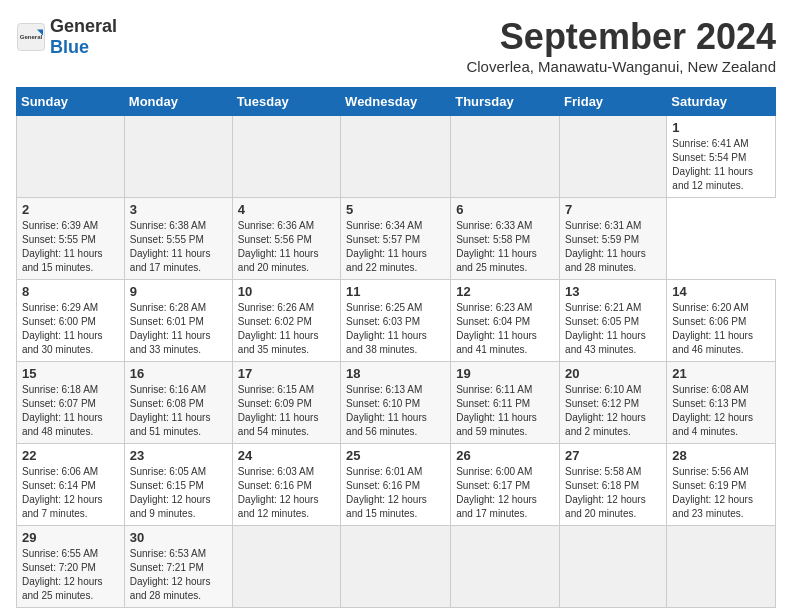 This screenshot has height=612, width=792. What do you see at coordinates (722, 485) in the screenshot?
I see `calendar-cell-day-28: 28Sunrise: 5:56 AMSunset: 6:19 PMDayligh…` at bounding box center [722, 485].